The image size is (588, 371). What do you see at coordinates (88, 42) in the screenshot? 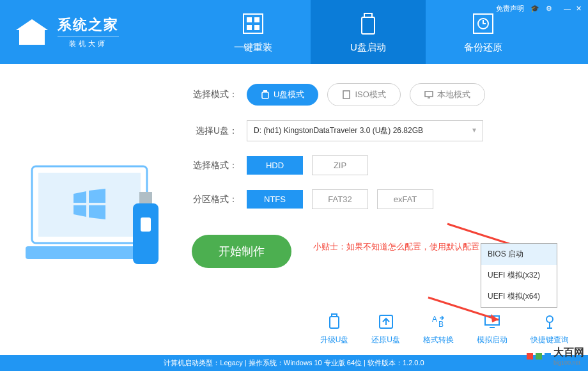
I see `logo-subtitle: 装机大师` at bounding box center [88, 42].